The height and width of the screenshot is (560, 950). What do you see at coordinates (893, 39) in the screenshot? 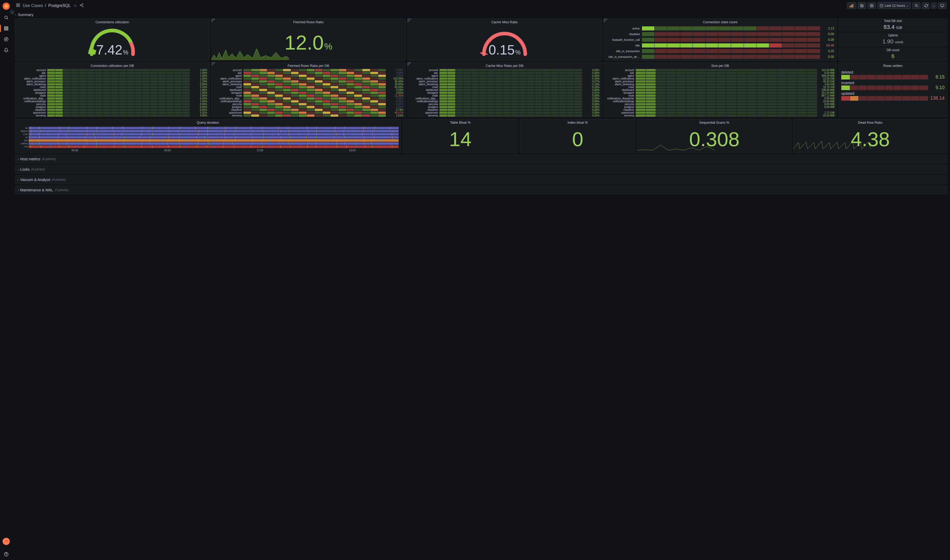
I see `panel-uptime: Uptime1.90 week` at bounding box center [893, 39].